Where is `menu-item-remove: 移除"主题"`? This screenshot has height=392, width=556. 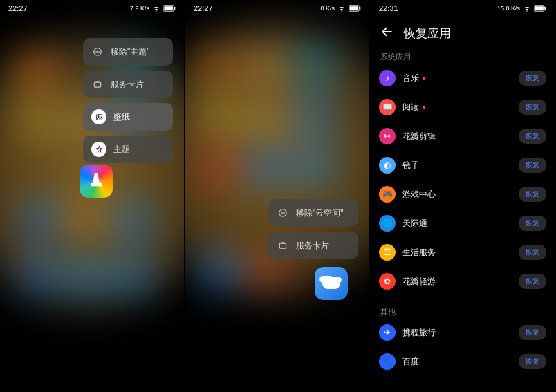 menu-item-remove: 移除"主题" is located at coordinates (128, 52).